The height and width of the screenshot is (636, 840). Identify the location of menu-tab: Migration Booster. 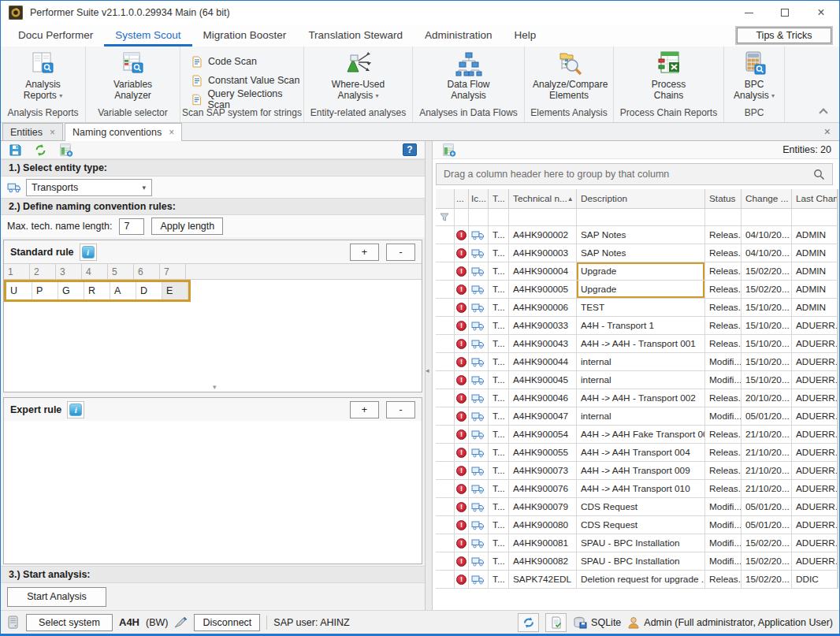
(245, 35).